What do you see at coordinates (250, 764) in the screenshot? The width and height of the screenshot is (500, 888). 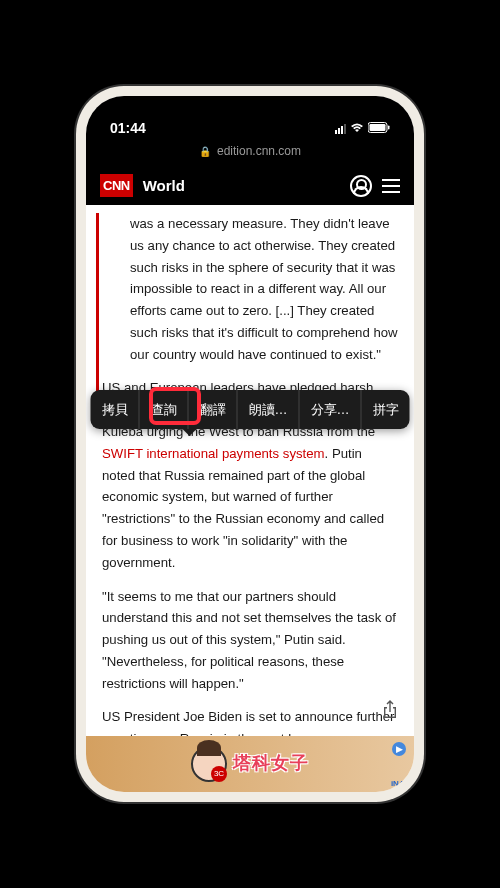 I see `ad-banner: 3C 塔科女子 ▶ iNAP` at bounding box center [250, 764].